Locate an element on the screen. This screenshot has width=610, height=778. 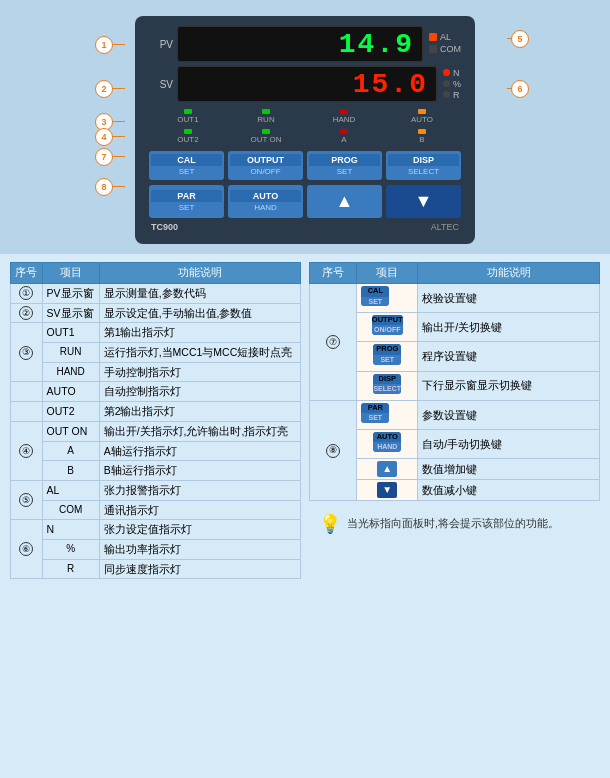
table-row: OUT2 第2输出指示灯 is located at coordinates (156, 412).